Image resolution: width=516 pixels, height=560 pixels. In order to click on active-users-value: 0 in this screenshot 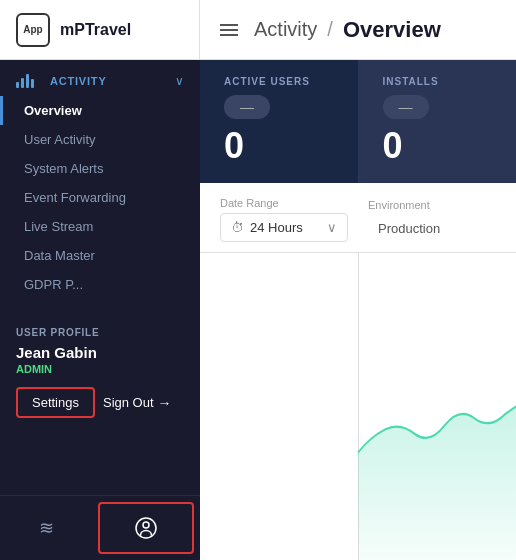, I will do `click(279, 146)`.